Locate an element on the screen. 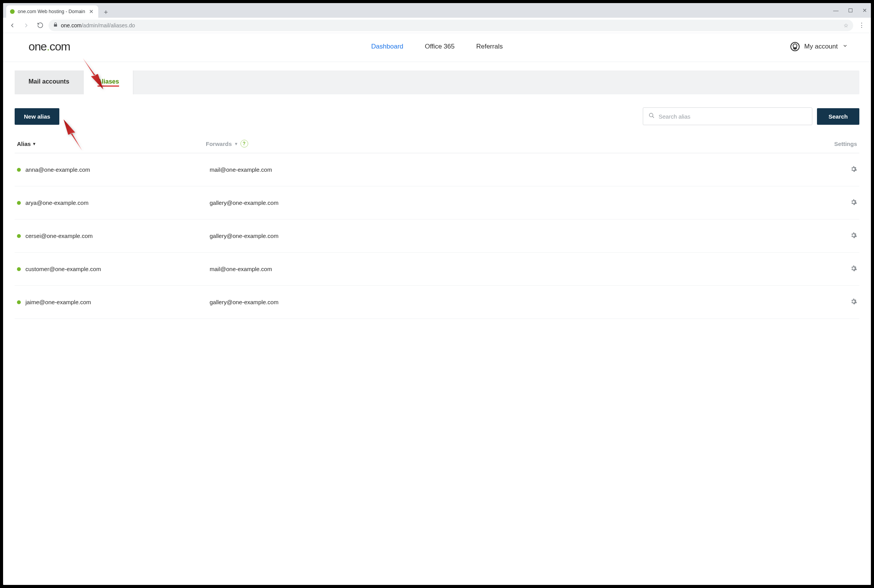 Image resolution: width=874 pixels, height=588 pixels. my-account-menu: My account is located at coordinates (819, 47).